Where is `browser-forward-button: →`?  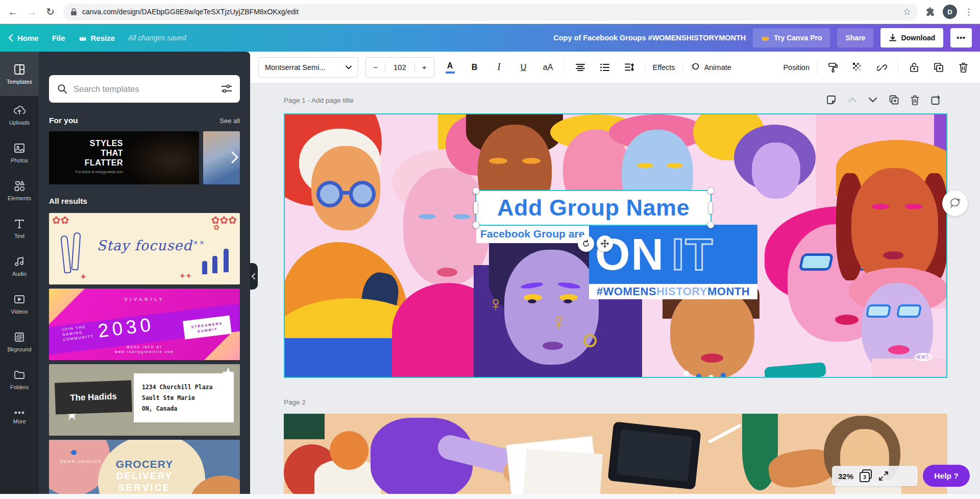 browser-forward-button: → is located at coordinates (32, 12).